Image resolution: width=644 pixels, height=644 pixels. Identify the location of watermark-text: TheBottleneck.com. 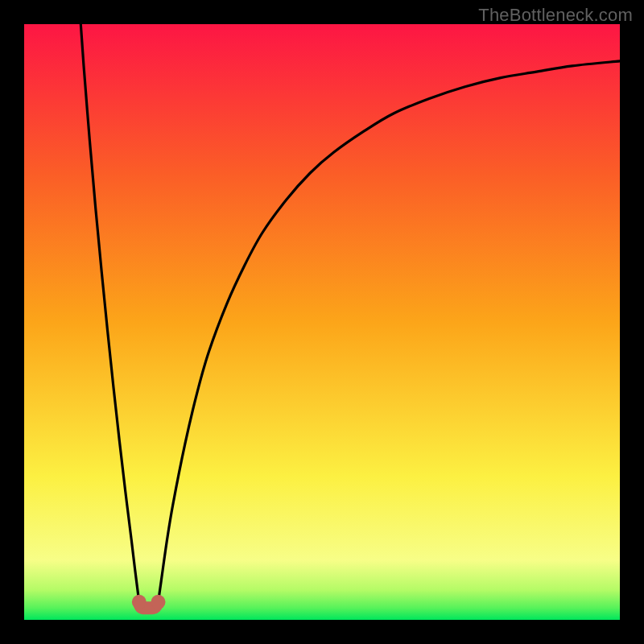
(555, 15).